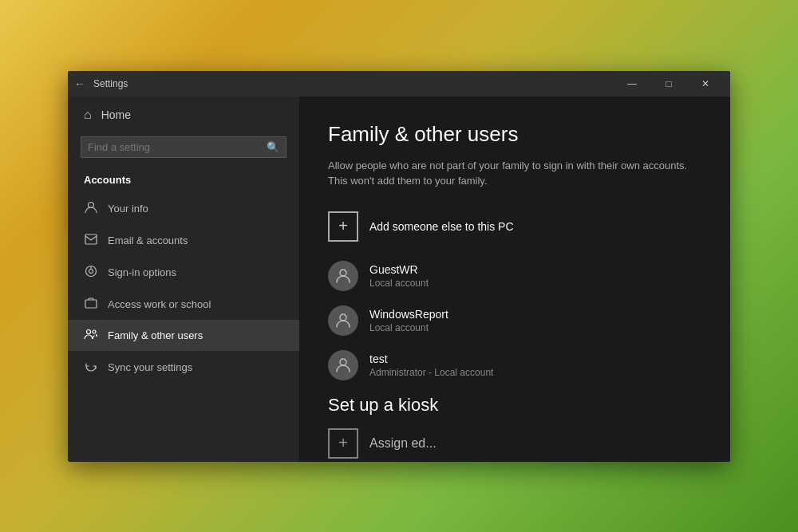  What do you see at coordinates (150, 367) in the screenshot?
I see `sync-settings-label: Sync your settings` at bounding box center [150, 367].